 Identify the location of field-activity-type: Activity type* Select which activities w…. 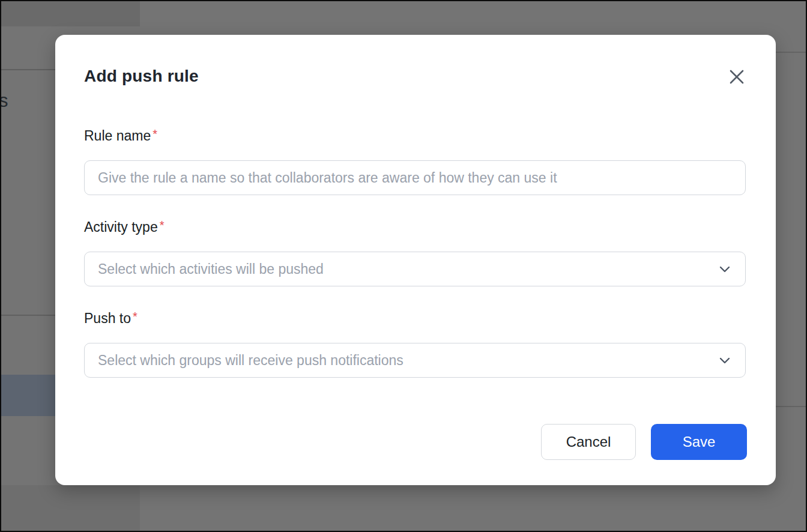
(416, 262).